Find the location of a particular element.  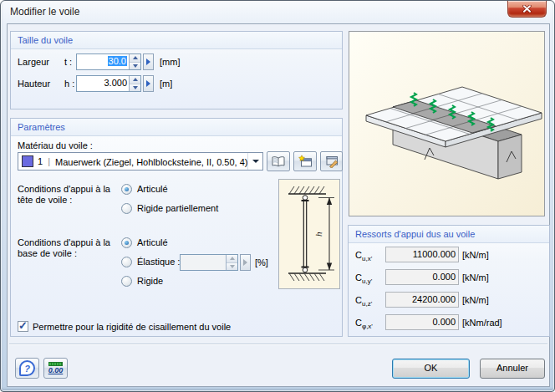

spring-cphix-label: Cφ,x' is located at coordinates (364, 324).